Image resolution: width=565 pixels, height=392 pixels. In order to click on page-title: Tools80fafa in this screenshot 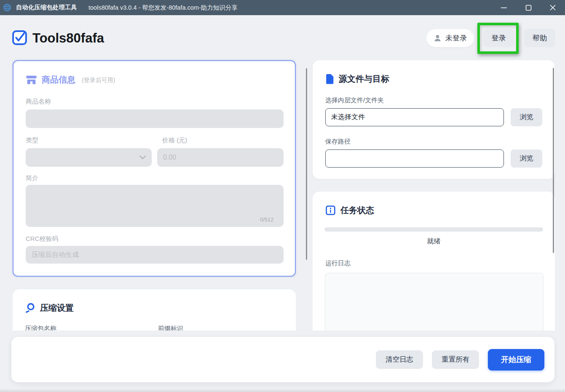, I will do `click(68, 38)`.